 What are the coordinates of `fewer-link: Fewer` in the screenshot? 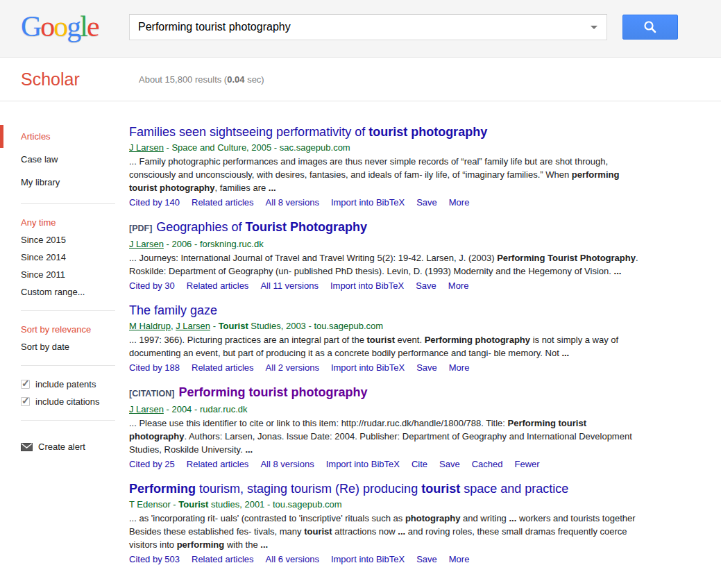 It's located at (527, 464).